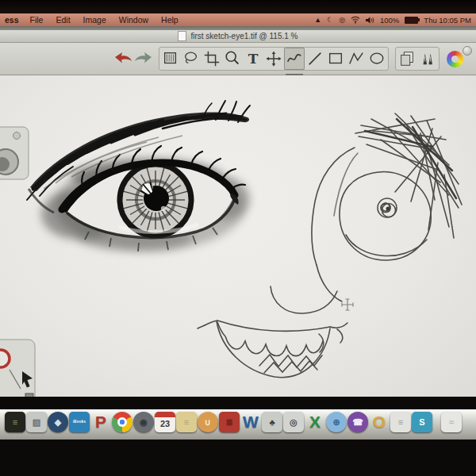  Describe the element at coordinates (401, 422) in the screenshot. I see `dock-item-notes: ≡` at that location.